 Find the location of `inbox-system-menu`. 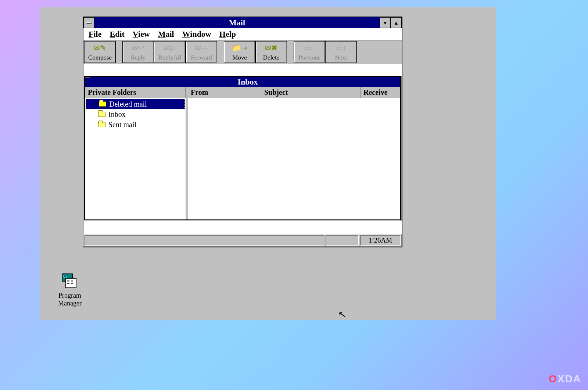

inbox-system-menu is located at coordinates (90, 82).